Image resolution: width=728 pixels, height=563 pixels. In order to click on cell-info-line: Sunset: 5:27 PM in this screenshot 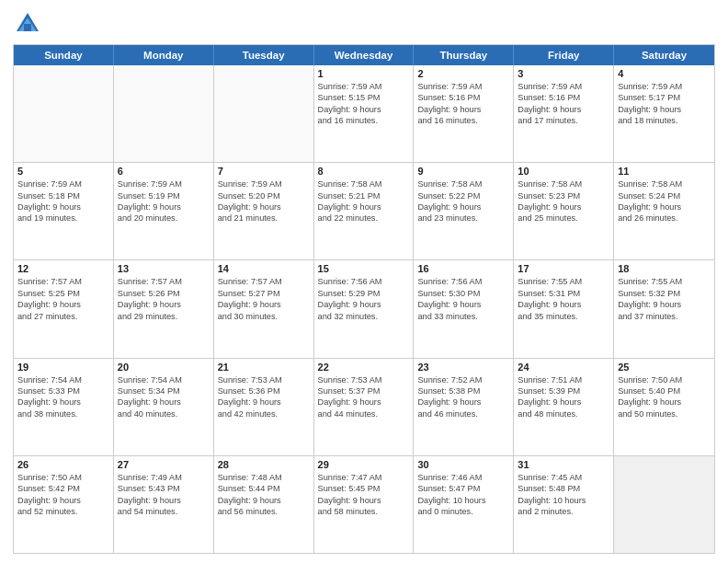, I will do `click(264, 293)`.